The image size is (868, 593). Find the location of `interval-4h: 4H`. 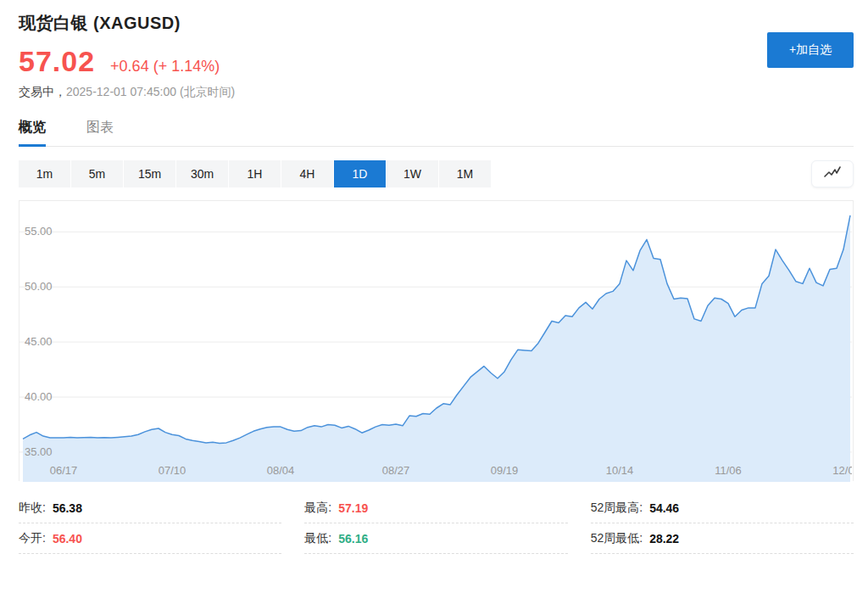

interval-4h: 4H is located at coordinates (307, 174).